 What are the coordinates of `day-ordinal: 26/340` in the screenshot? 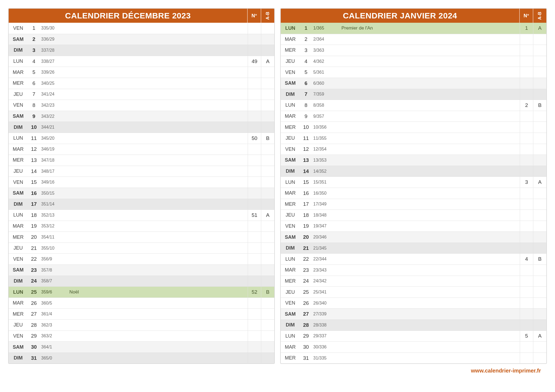 It's located at (326, 303).